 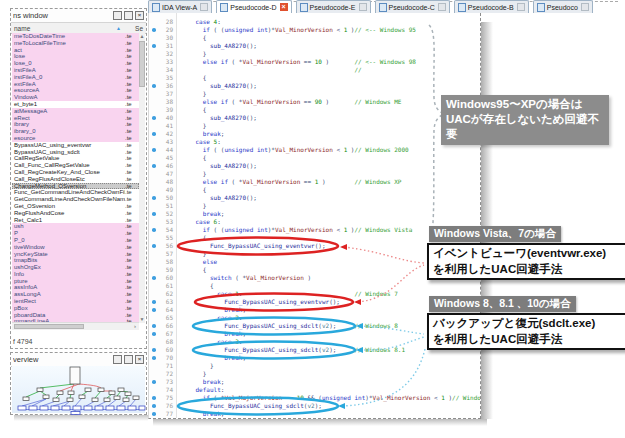 What do you see at coordinates (492, 6) in the screenshot?
I see `tab-pseudocode-b: Pseudocode-B` at bounding box center [492, 6].